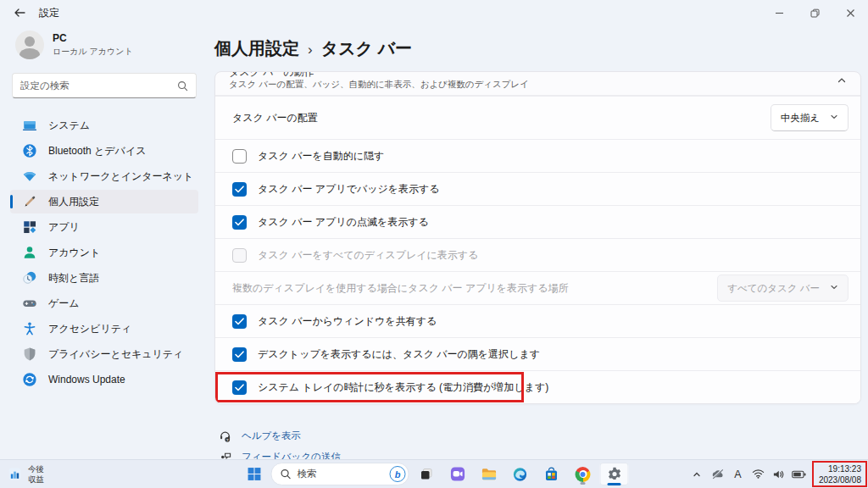  Describe the element at coordinates (798, 474) in the screenshot. I see `battery-icon` at that location.